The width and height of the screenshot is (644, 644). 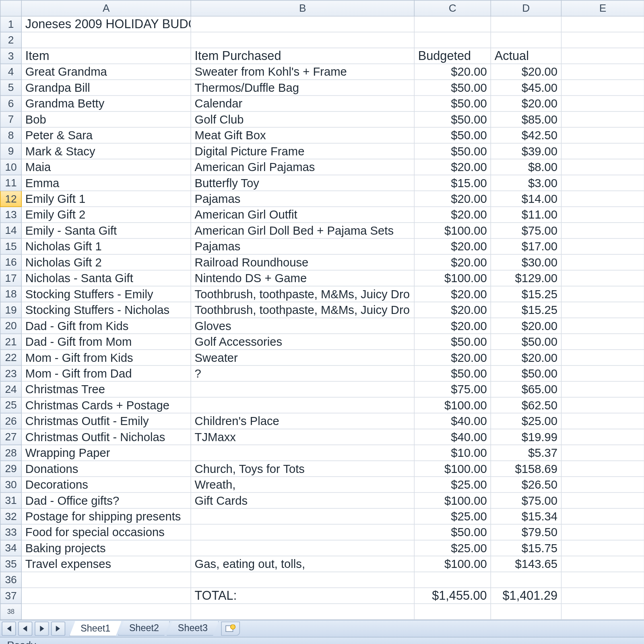 What do you see at coordinates (526, 119) in the screenshot?
I see `cell-actual: $85.00` at bounding box center [526, 119].